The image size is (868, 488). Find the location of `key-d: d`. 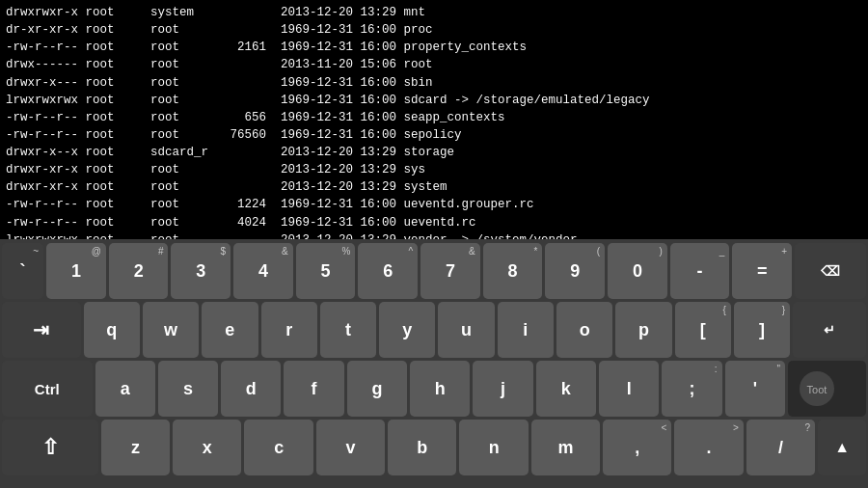

key-d: d is located at coordinates (251, 389).